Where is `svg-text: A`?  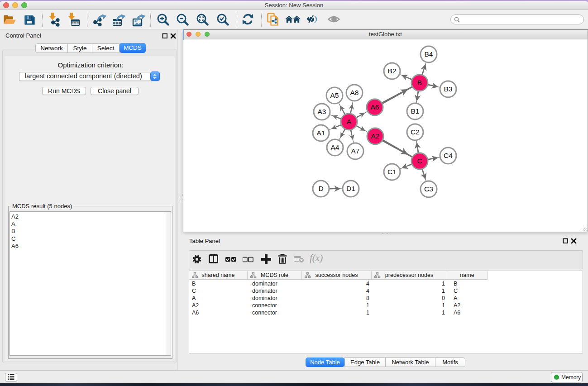 svg-text: A is located at coordinates (349, 121).